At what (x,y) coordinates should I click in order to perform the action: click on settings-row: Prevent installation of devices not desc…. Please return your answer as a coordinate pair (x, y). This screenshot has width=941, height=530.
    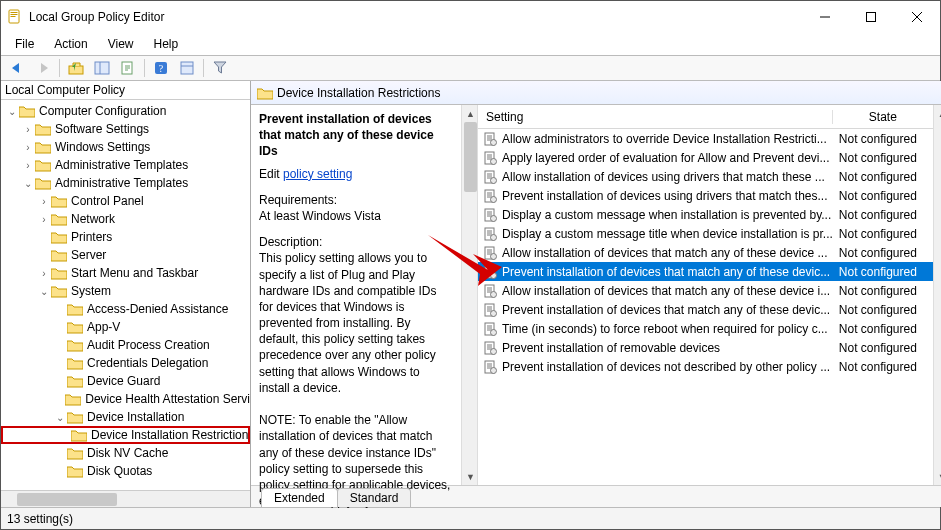
    Looking at the image, I should click on (706, 366).